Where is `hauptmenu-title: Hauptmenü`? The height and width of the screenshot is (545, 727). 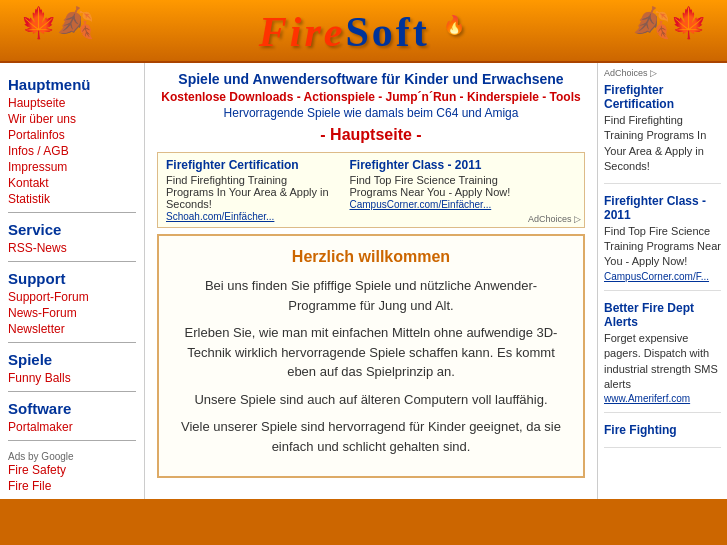
hauptmenu-title: Hauptmenü is located at coordinates (72, 84).